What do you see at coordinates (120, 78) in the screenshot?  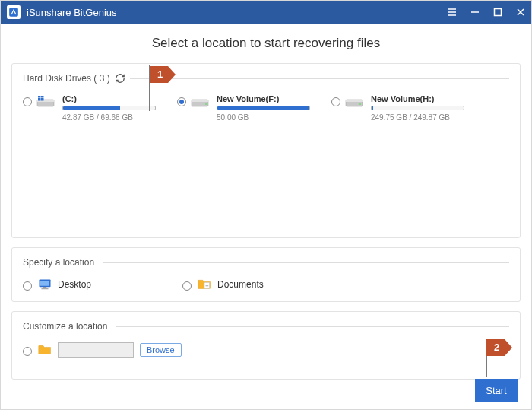 I see `refresh-icon` at bounding box center [120, 78].